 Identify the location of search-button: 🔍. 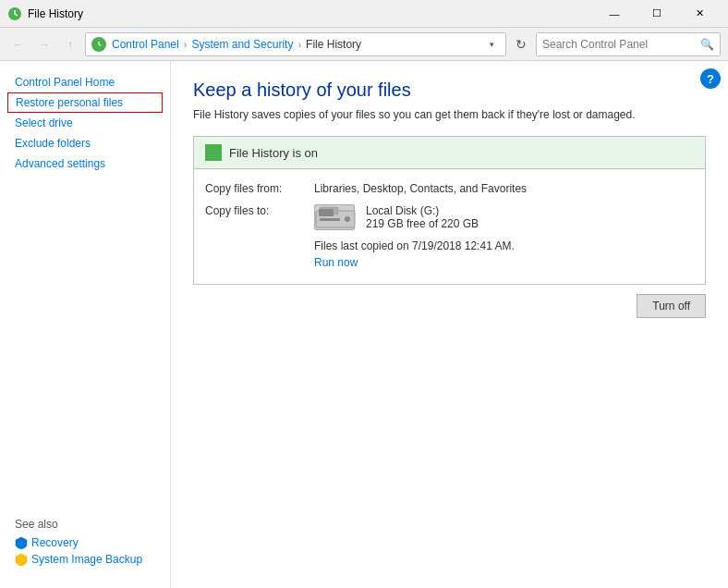
(708, 44).